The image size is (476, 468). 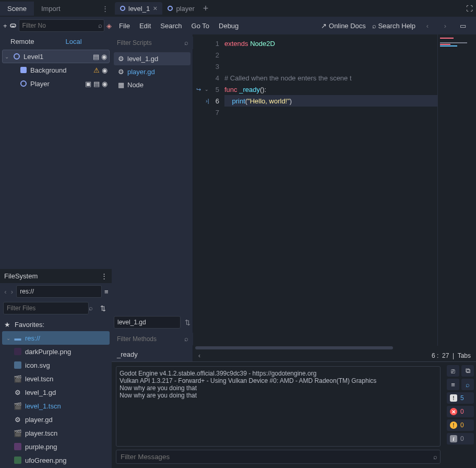 I want to click on filesystem-filter-input, so click(x=46, y=308).